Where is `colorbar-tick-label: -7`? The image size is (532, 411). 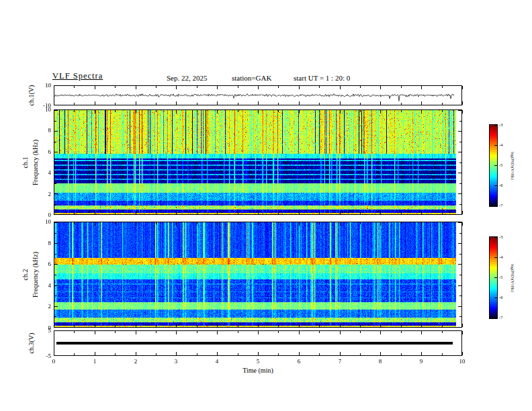 colorbar-tick-label: -7 is located at coordinates (501, 317).